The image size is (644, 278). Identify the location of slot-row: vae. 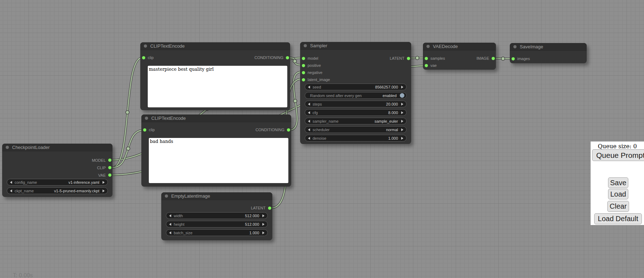
(459, 65).